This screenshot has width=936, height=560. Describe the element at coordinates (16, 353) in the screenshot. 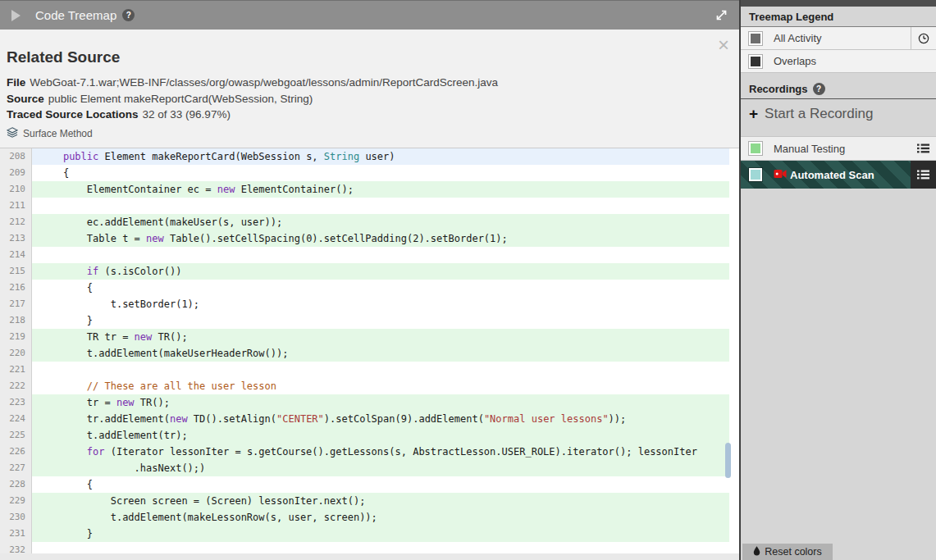

I see `line-number: 220` at that location.